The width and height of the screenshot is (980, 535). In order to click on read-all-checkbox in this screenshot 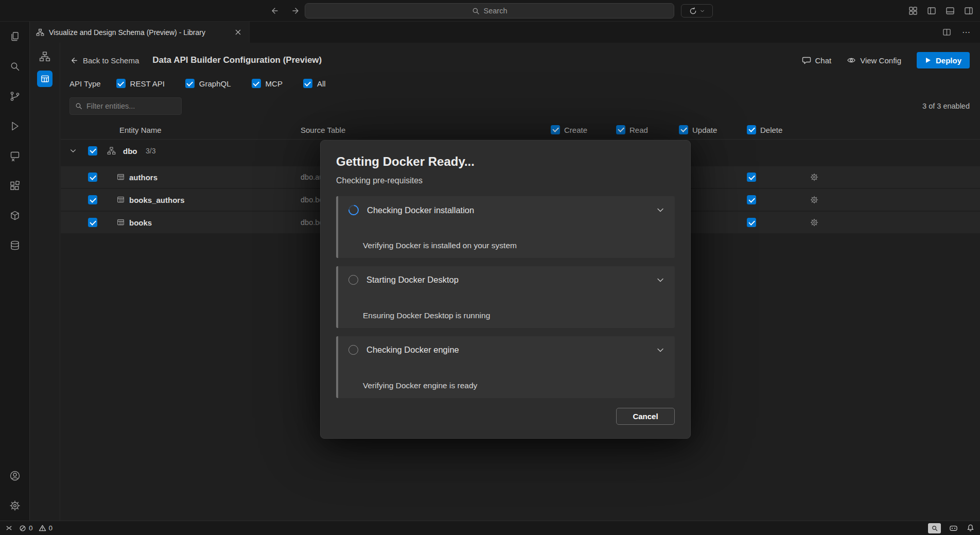, I will do `click(621, 130)`.